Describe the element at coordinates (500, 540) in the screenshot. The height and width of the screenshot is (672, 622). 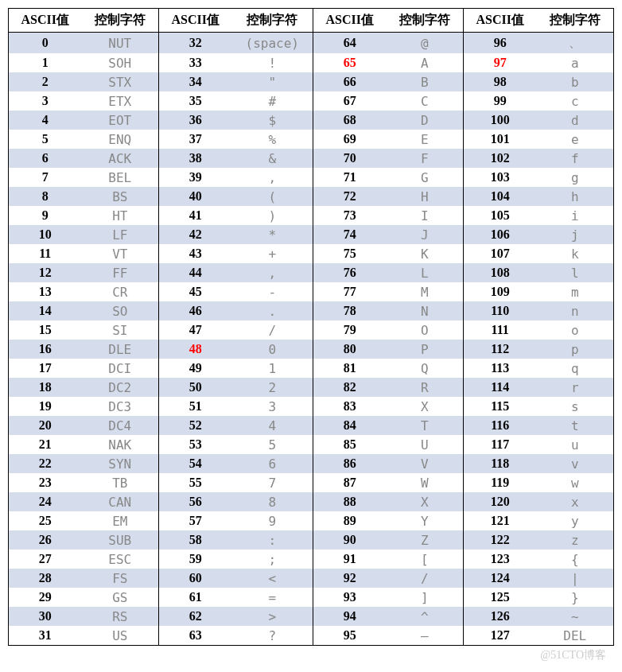
I see `ascii-value-cell: 122` at that location.